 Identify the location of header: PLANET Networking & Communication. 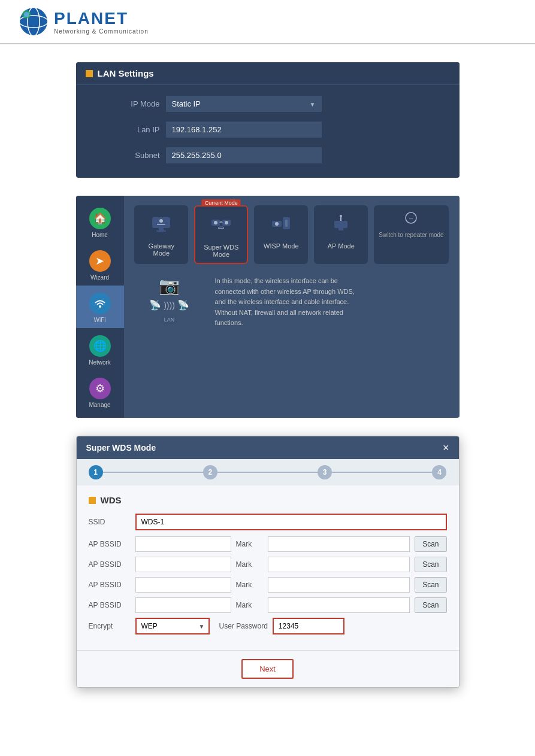
(267, 22).